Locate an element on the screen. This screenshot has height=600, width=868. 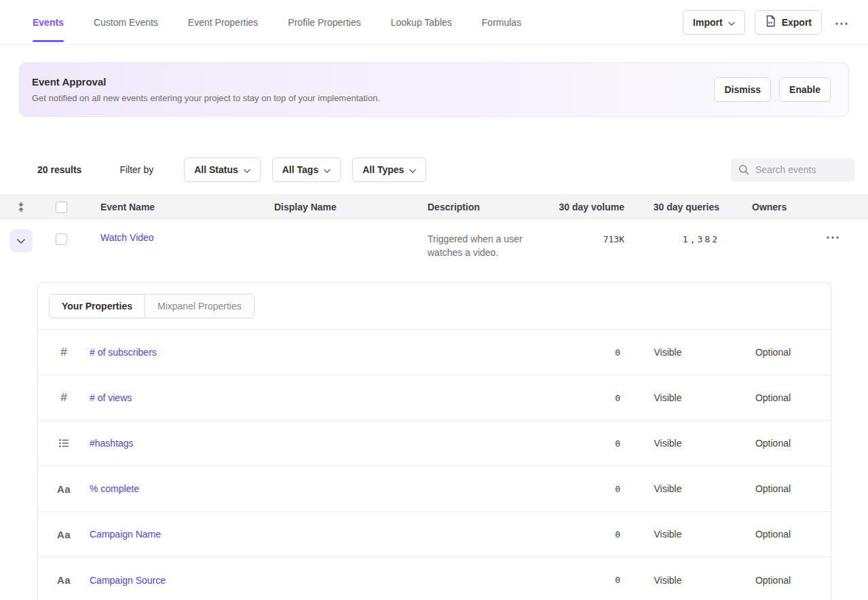
event-name-link: Watch Video is located at coordinates (187, 236).